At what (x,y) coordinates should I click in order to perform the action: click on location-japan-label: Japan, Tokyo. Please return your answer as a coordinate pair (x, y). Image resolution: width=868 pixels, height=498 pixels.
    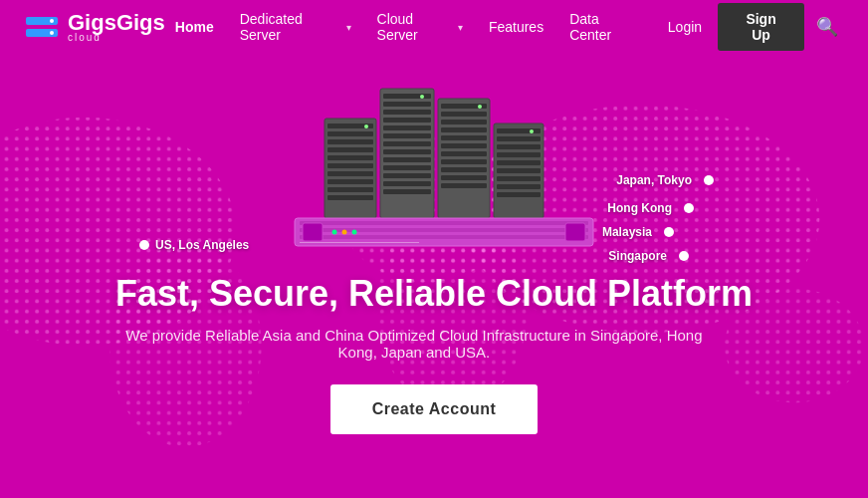
    Looking at the image, I should click on (654, 180).